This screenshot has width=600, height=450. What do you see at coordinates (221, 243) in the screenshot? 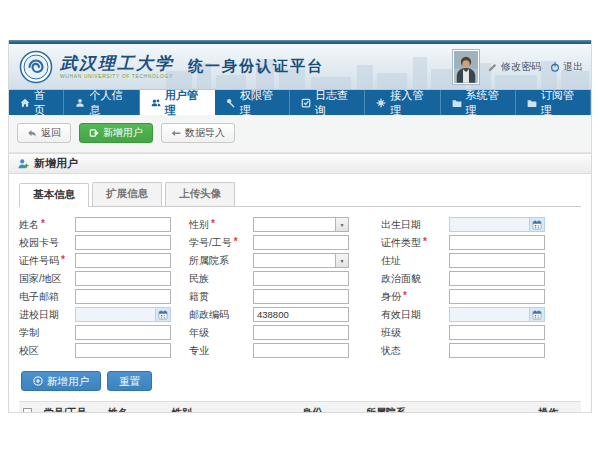
I see `field-label: 学号/工号*` at bounding box center [221, 243].